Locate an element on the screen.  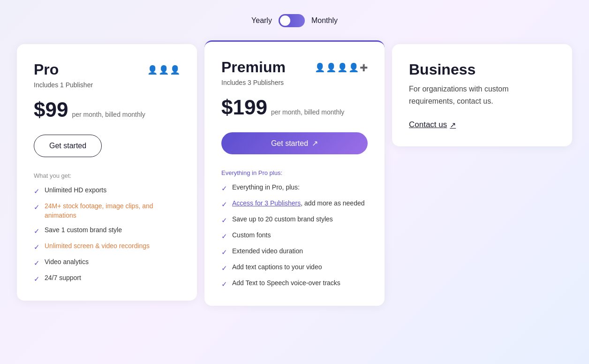
premium-price-row: $199 per month, billed monthly is located at coordinates (294, 107).